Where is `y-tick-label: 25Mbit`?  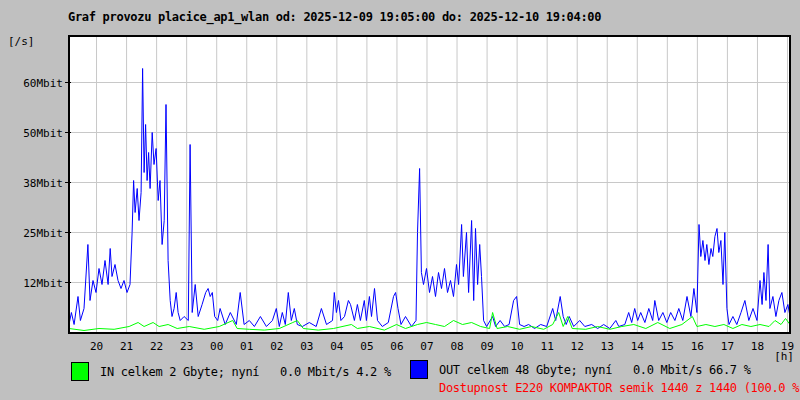 y-tick-label: 25Mbit is located at coordinates (43, 234).